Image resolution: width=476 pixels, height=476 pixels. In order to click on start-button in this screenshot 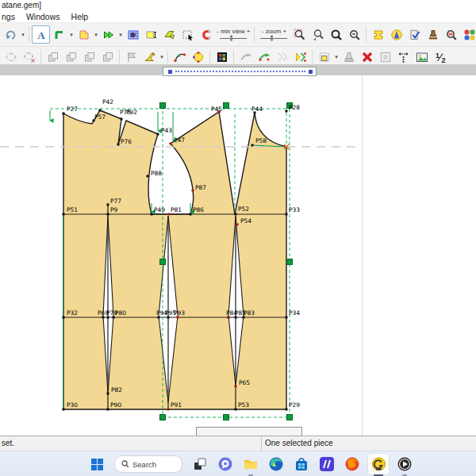, I will do `click(97, 464)`.